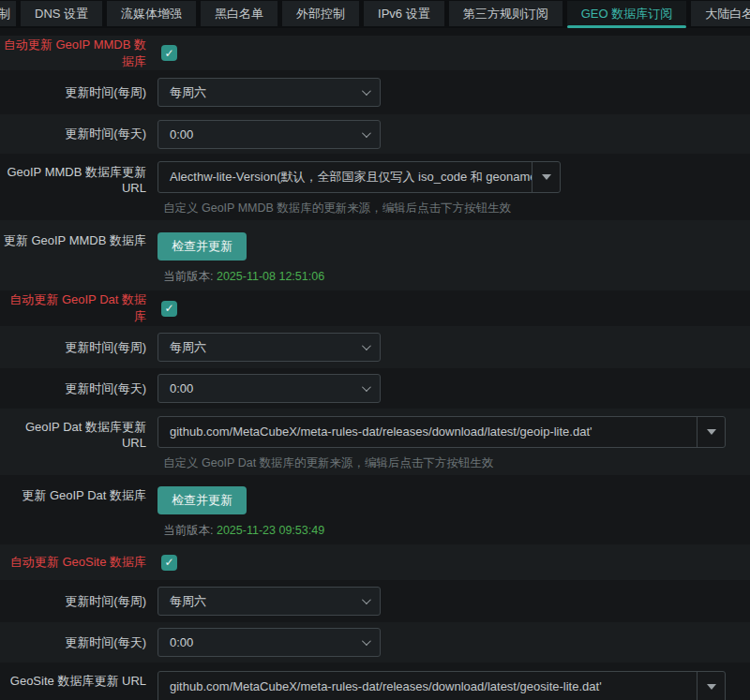 This screenshot has width=750, height=700. What do you see at coordinates (188, 348) in the screenshot?
I see `dat-weekly-time-value: 每周六` at bounding box center [188, 348].